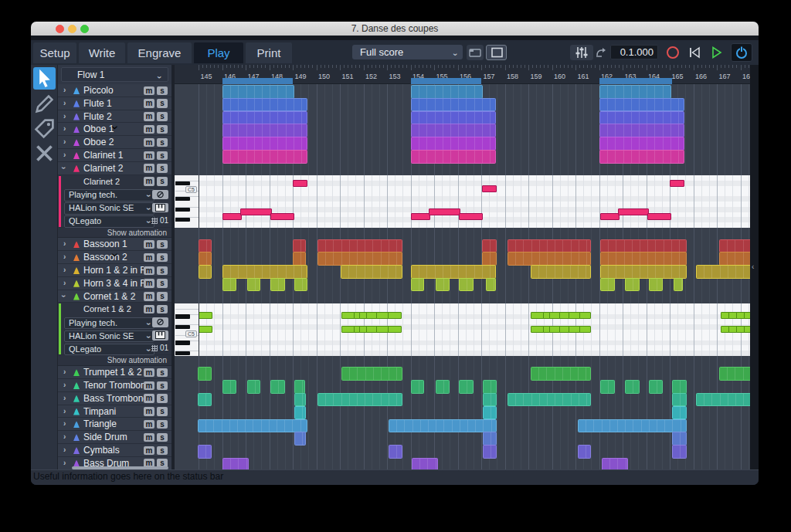  Describe the element at coordinates (161, 208) in the screenshot. I see `plugin-editor-button` at that location.